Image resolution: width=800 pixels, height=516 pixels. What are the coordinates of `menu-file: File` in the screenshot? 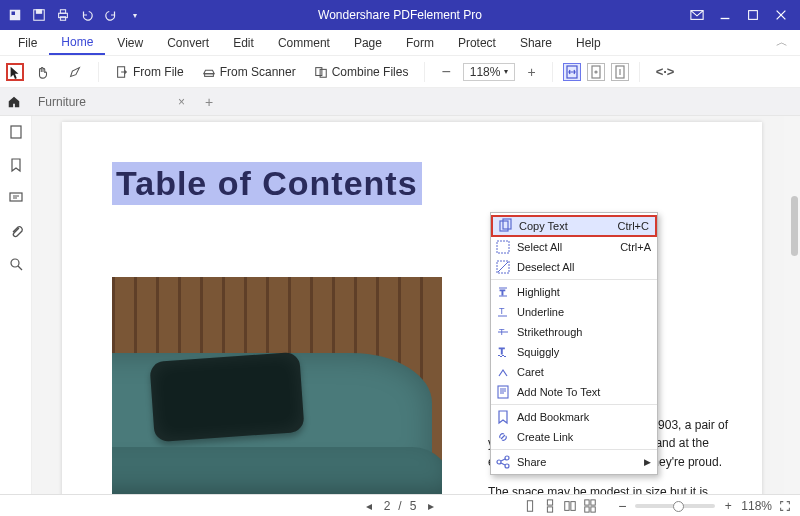 It's located at (28, 42).